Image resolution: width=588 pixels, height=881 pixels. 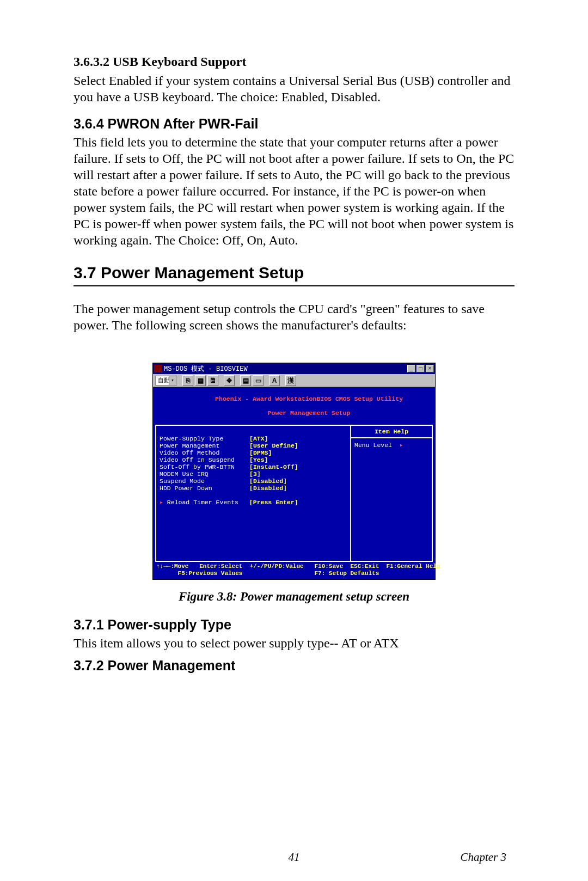 What do you see at coordinates (420, 369) in the screenshot?
I see `maximize-icon: □` at bounding box center [420, 369].